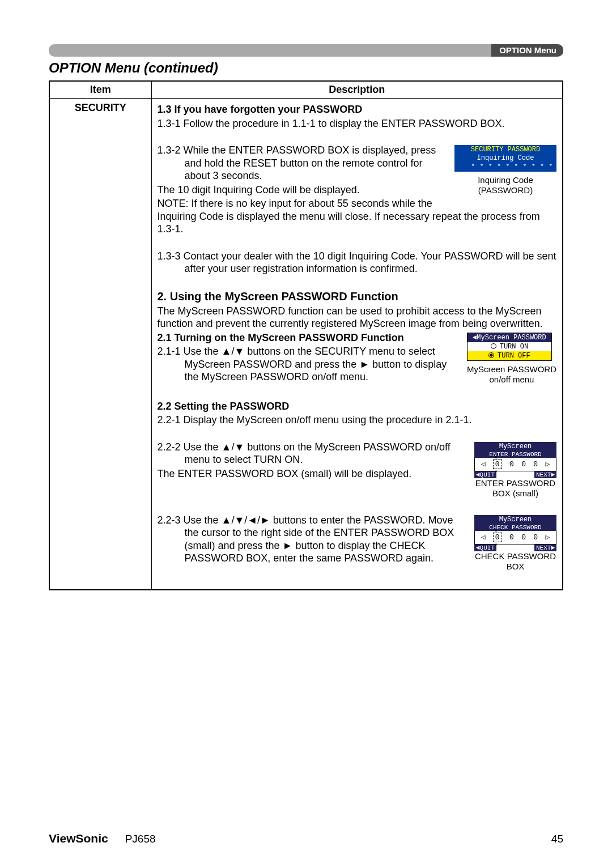  I want to click on step-1-3-2c: NOTE: If there is no key input for about…, so click(357, 216).